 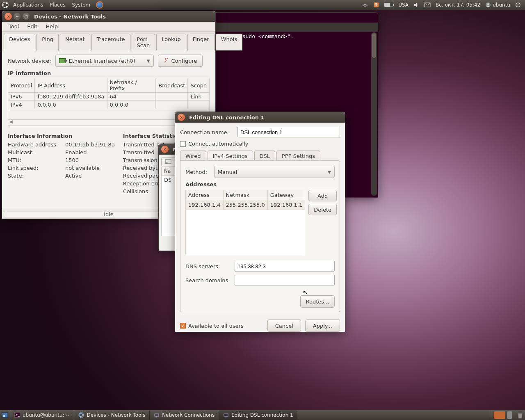 I want to click on col-netmask: Netmask / Prefix, so click(x=131, y=85).